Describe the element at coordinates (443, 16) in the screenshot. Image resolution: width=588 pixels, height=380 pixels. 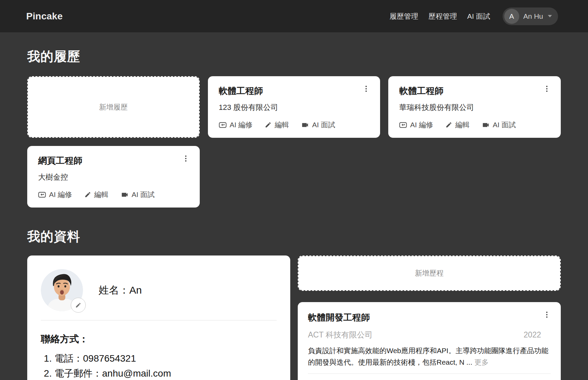
I see `nav-link-history-management: 歷程管理` at that location.